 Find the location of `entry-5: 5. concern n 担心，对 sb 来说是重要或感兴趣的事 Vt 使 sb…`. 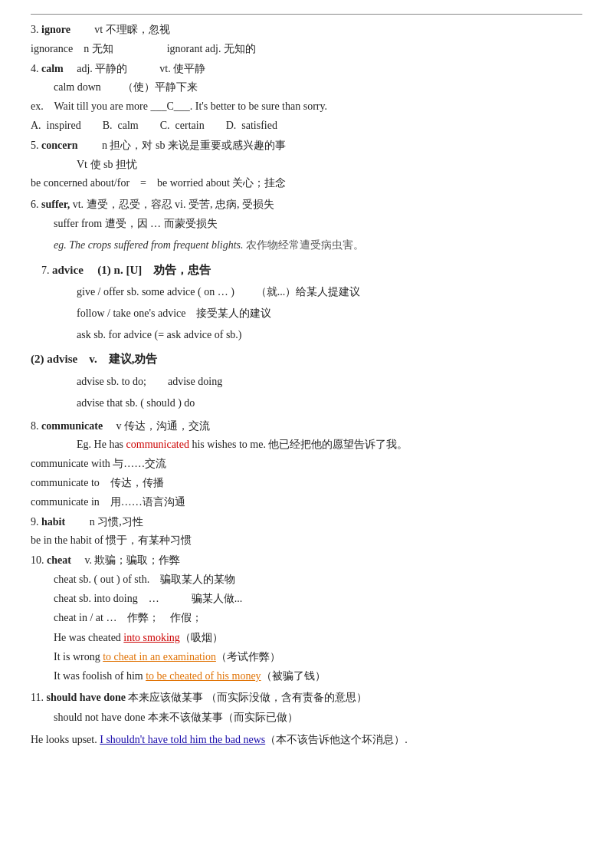

entry-5: 5. concern n 担心，对 sb 来说是重要或感兴趣的事 Vt 使 sb… is located at coordinates (306, 164).